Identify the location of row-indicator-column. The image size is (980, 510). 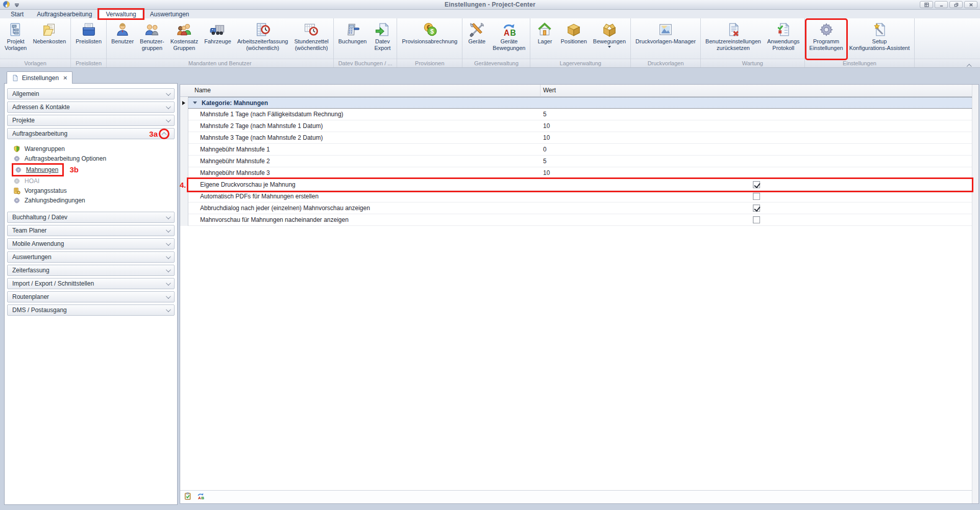
(184, 161).